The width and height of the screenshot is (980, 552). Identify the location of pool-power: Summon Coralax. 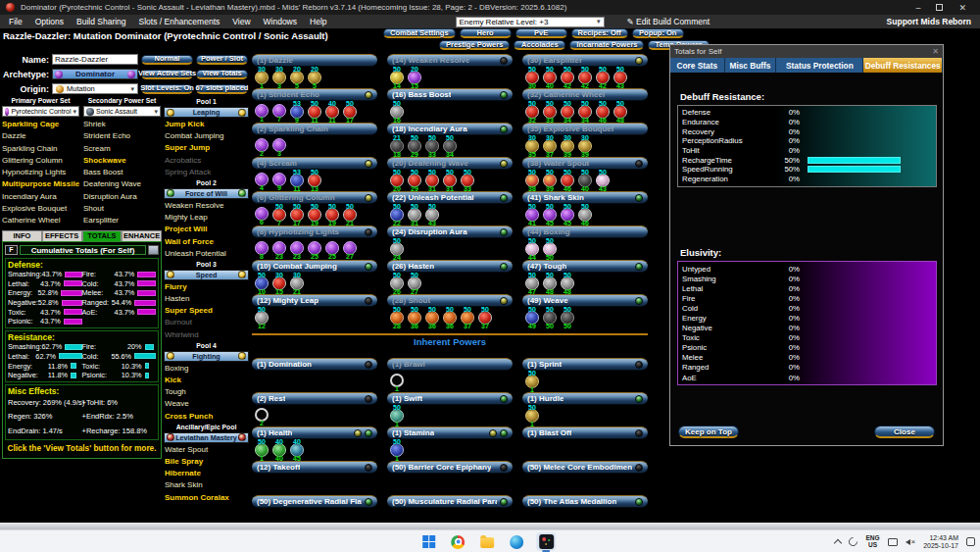
(207, 498).